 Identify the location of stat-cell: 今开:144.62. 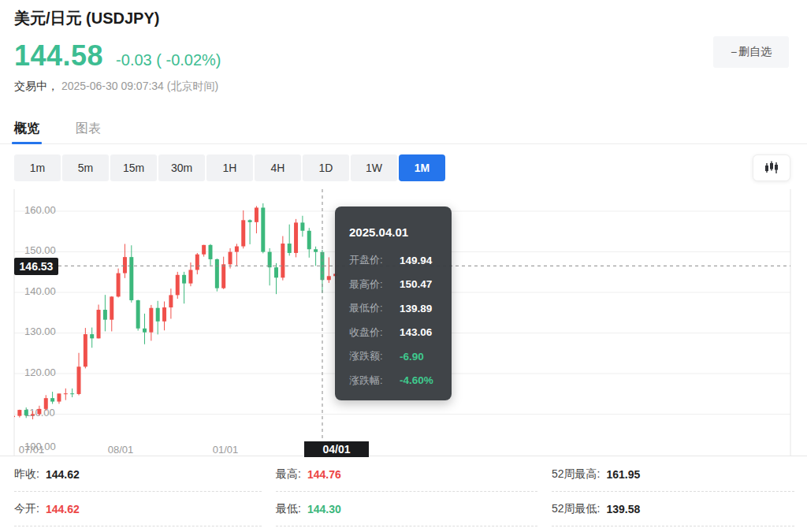
(138, 509).